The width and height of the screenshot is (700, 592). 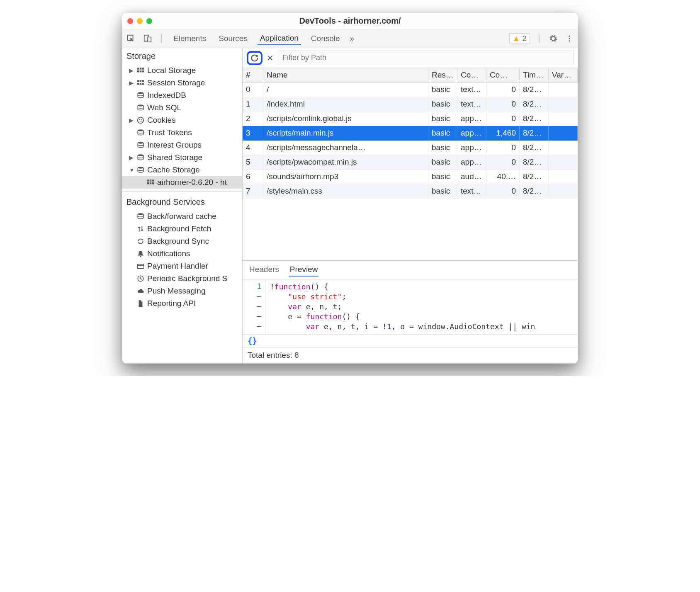 I want to click on detail-tab-headers: Headers, so click(x=264, y=270).